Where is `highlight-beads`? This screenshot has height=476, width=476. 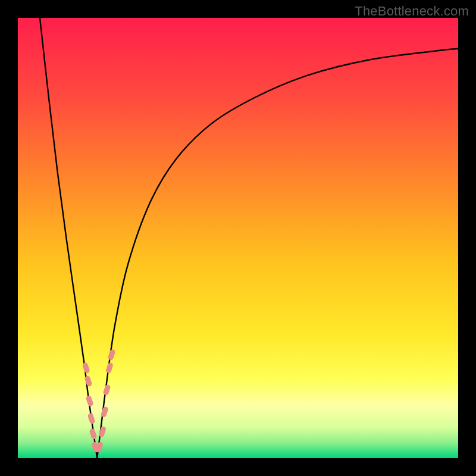
highlight-beads is located at coordinates (99, 401).